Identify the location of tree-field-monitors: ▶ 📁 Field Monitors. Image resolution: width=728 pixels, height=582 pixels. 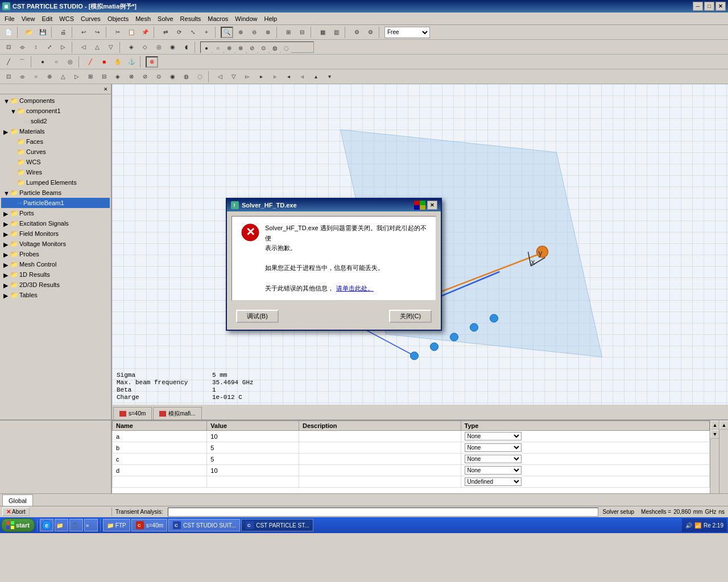
(56, 234).